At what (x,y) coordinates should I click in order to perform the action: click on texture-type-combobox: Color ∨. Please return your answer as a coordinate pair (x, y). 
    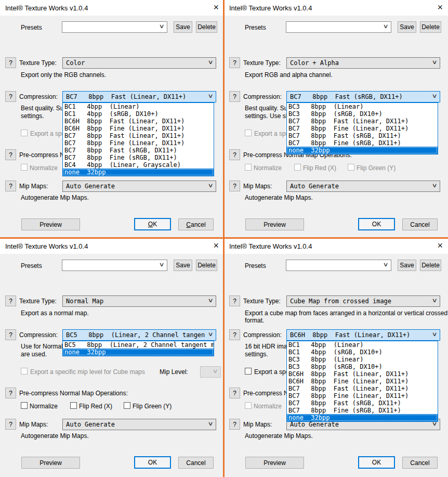
    Looking at the image, I should click on (139, 63).